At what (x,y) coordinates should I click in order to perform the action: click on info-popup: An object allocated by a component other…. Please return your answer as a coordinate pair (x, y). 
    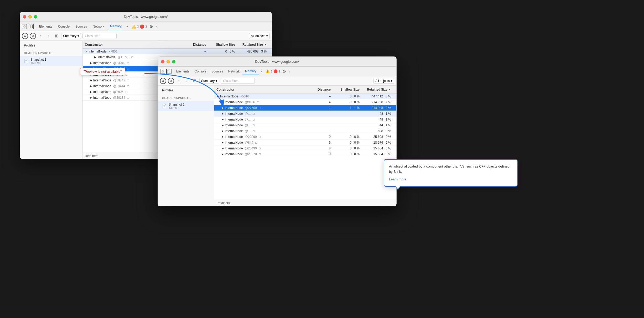
    Looking at the image, I should click on (451, 173).